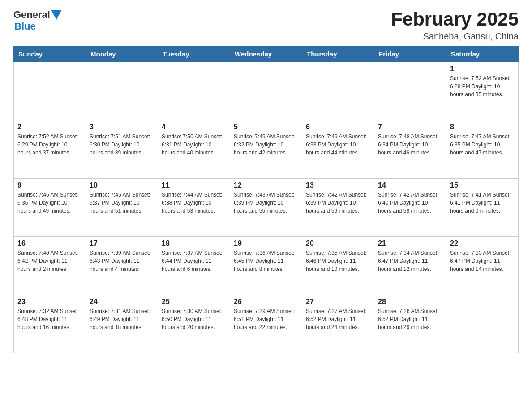 The width and height of the screenshot is (532, 411). Describe the element at coordinates (410, 319) in the screenshot. I see `day-info: Sunrise: 7:26 AM Sunset: 6:52 PM Dayligh…` at that location.